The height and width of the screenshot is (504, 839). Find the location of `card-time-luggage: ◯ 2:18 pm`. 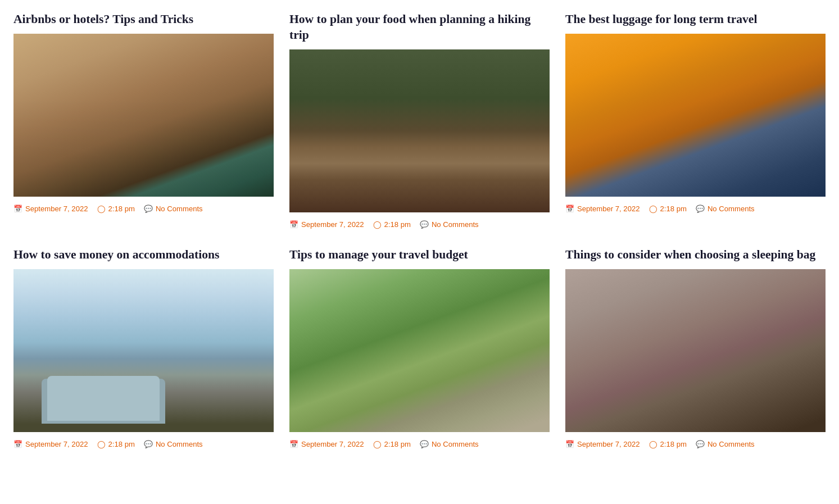

card-time-luggage: ◯ 2:18 pm is located at coordinates (668, 209).